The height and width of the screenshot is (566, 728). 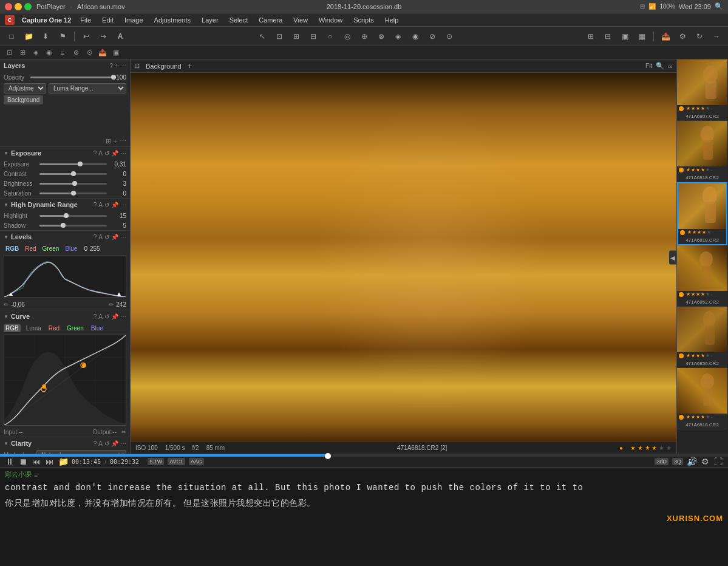 What do you see at coordinates (46, 36) in the screenshot?
I see `import-btn: ⬇` at bounding box center [46, 36].